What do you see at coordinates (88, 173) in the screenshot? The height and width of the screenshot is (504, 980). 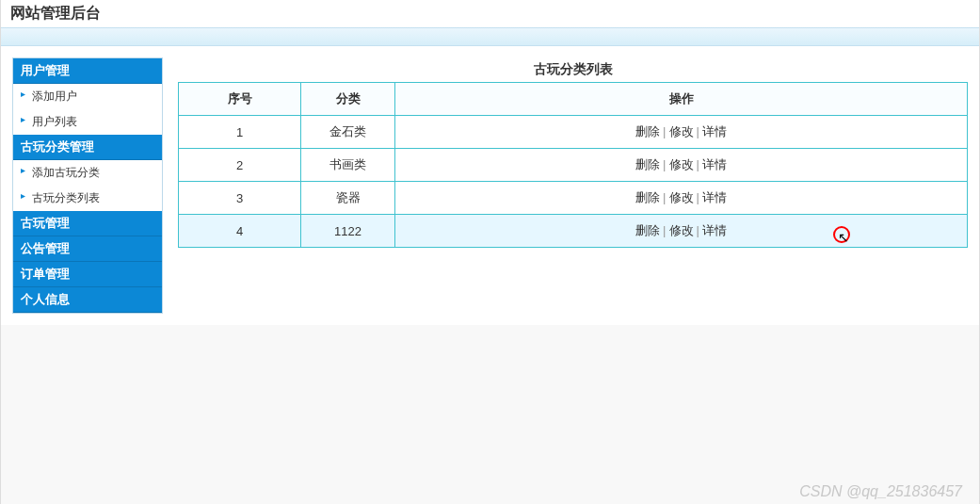 I see `sidebar-item: 添加古玩分类` at bounding box center [88, 173].